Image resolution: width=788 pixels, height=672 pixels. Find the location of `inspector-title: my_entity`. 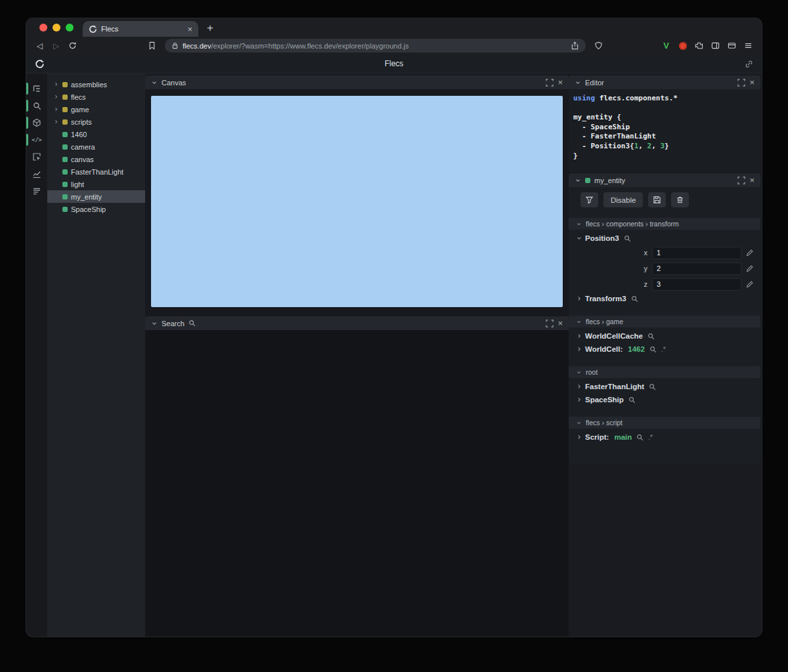

inspector-title: my_entity is located at coordinates (609, 180).